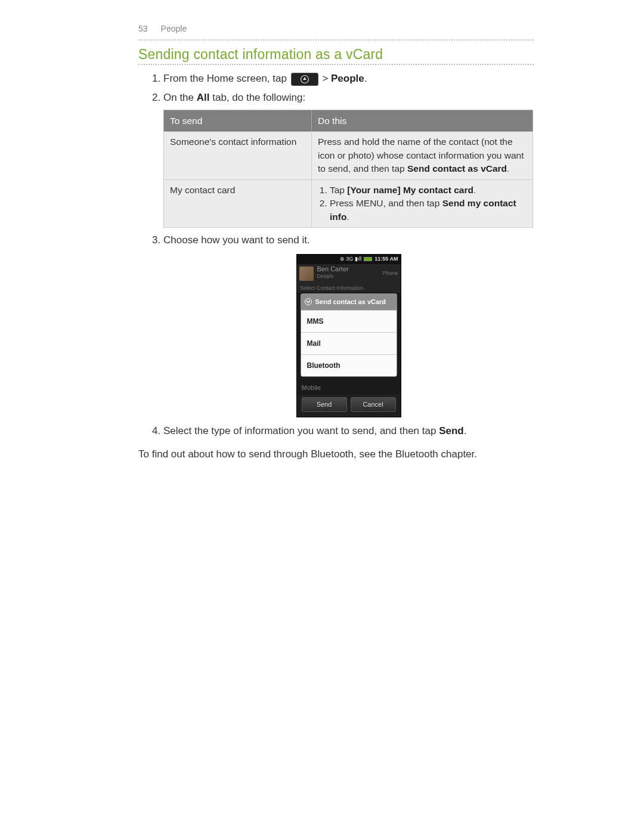 The image size is (644, 833). What do you see at coordinates (339, 190) in the screenshot?
I see `sub1-prefix: Tap` at bounding box center [339, 190].